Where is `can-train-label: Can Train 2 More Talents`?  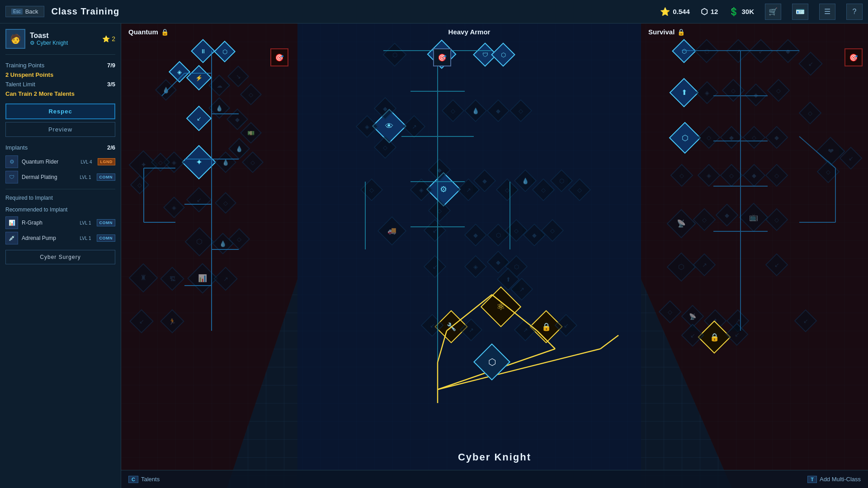
can-train-label: Can Train 2 More Talents is located at coordinates (61, 94).